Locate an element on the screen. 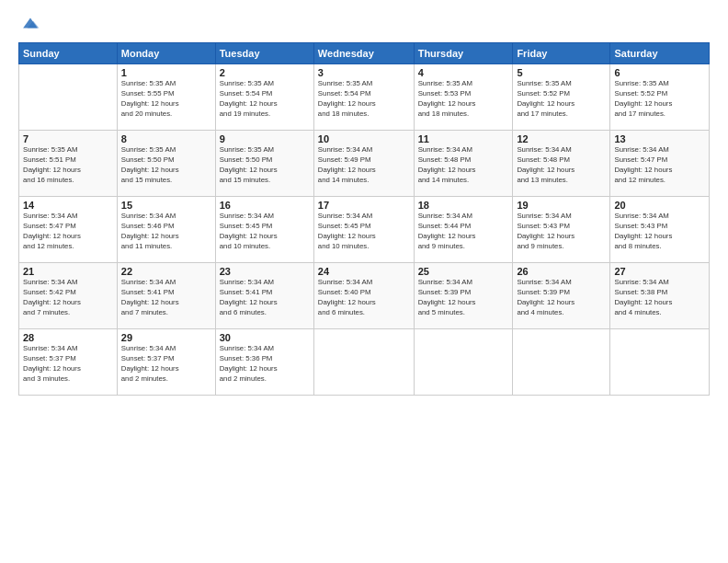 The width and height of the screenshot is (728, 563). day-number: 2 is located at coordinates (265, 73).